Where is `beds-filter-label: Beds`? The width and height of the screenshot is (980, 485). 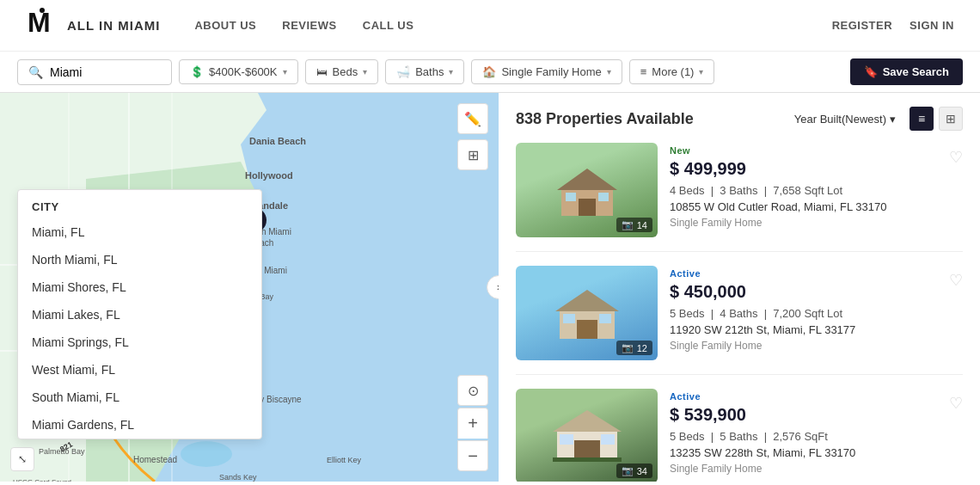
beds-filter-label: Beds is located at coordinates (346, 72).